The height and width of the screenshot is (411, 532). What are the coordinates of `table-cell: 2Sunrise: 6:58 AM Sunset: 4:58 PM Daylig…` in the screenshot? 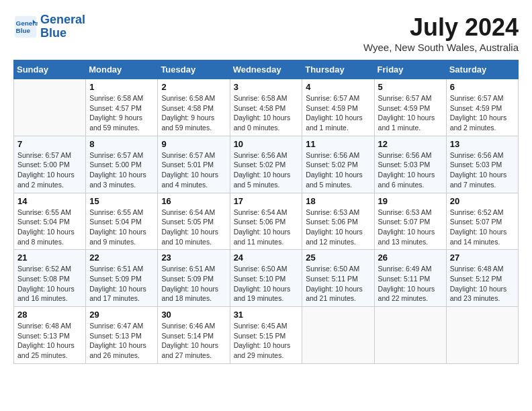 It's located at (193, 107).